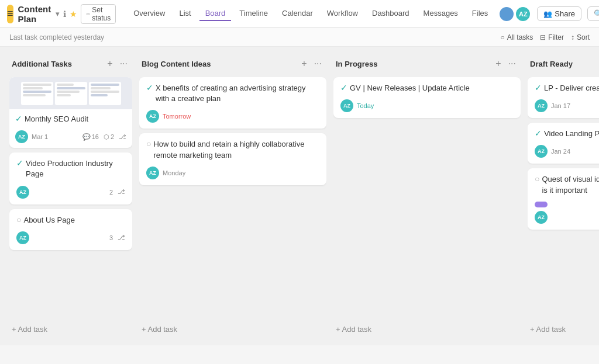 This screenshot has height=364, width=599. What do you see at coordinates (427, 64) in the screenshot?
I see `col-header-progress: In Progress + ···` at bounding box center [427, 64].